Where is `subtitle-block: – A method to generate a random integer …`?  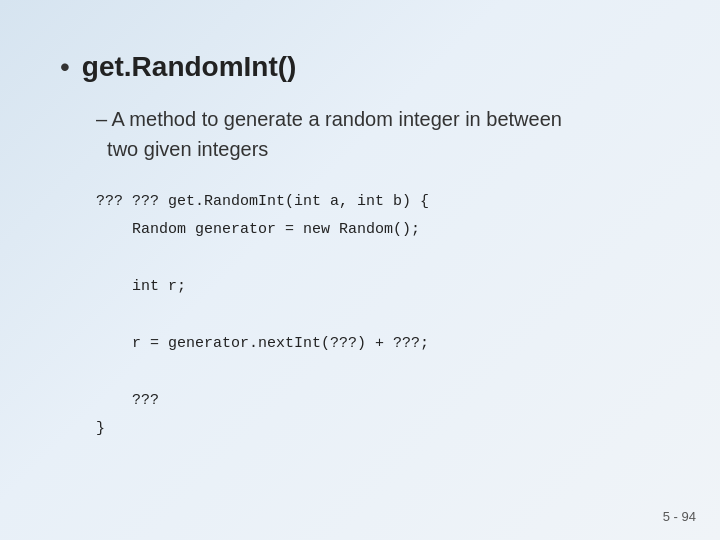 subtitle-block: – A method to generate a random integer … is located at coordinates (378, 134).